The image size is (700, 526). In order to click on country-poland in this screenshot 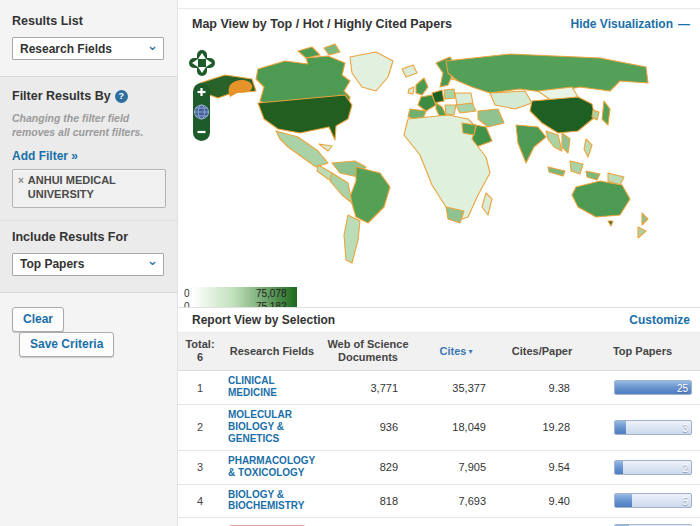, I will do `click(450, 94)`.